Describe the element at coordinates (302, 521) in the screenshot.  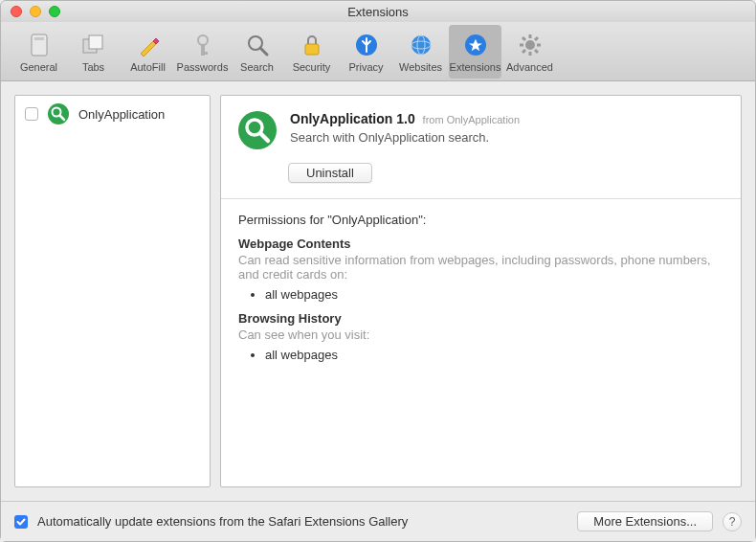
I see `auto-update-label: Automatically update extensions from the…` at that location.